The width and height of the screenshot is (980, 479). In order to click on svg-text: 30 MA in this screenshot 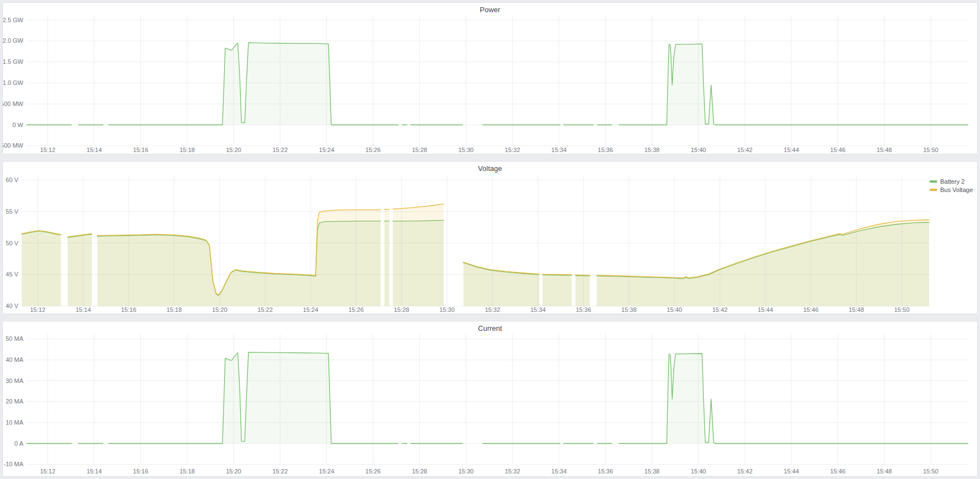, I will do `click(14, 381)`.